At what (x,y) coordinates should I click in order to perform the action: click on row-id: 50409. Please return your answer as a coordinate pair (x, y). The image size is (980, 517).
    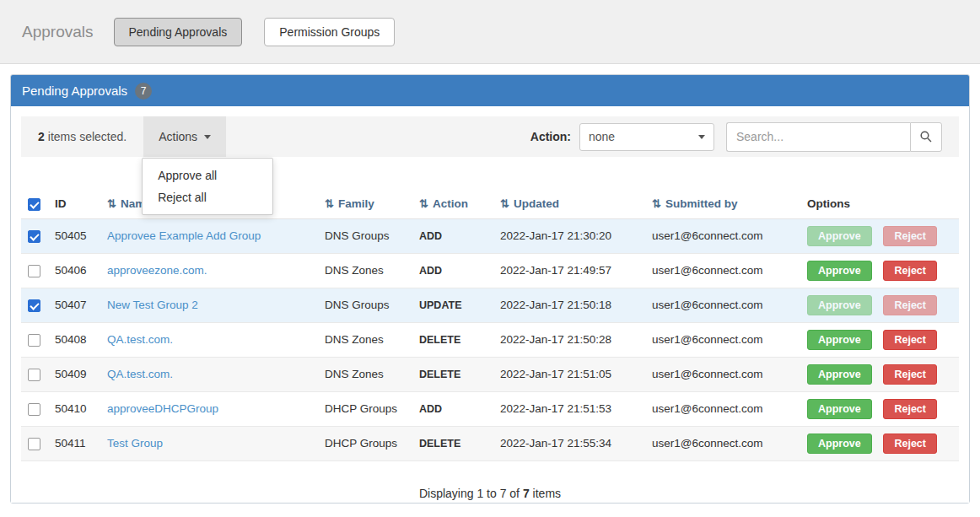
    Looking at the image, I should click on (74, 374).